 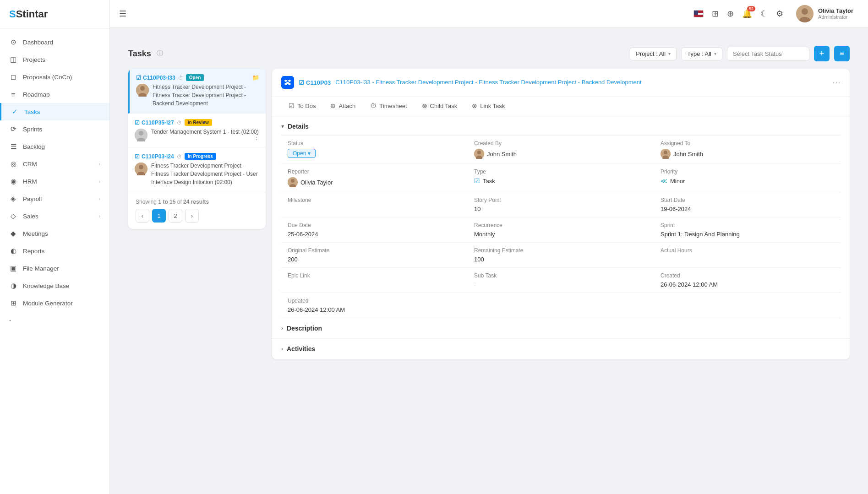 What do you see at coordinates (561, 276) in the screenshot?
I see `sub-task-label: Sub Task` at bounding box center [561, 276].